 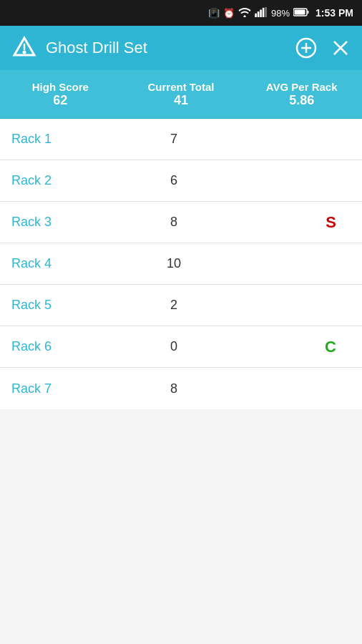 I want to click on rack-name: Rack 6, so click(x=66, y=346).